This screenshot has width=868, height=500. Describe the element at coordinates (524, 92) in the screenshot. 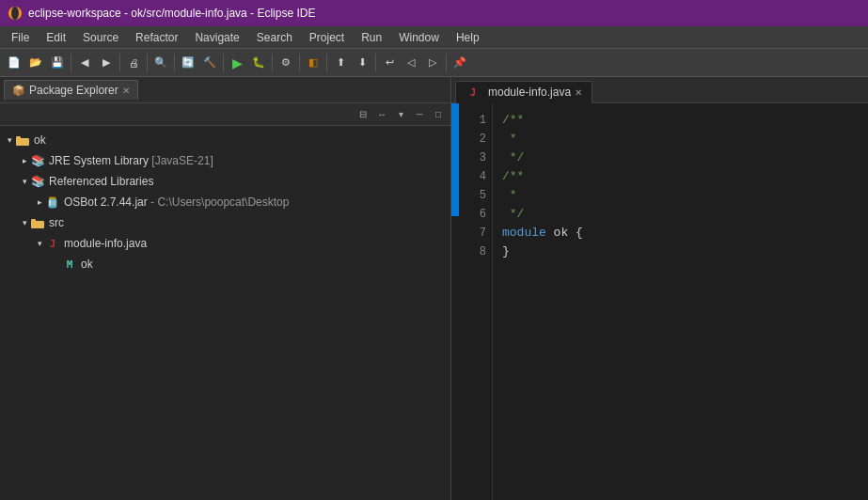

I see `editor-tab-module-info: J module-info.java ✕` at that location.